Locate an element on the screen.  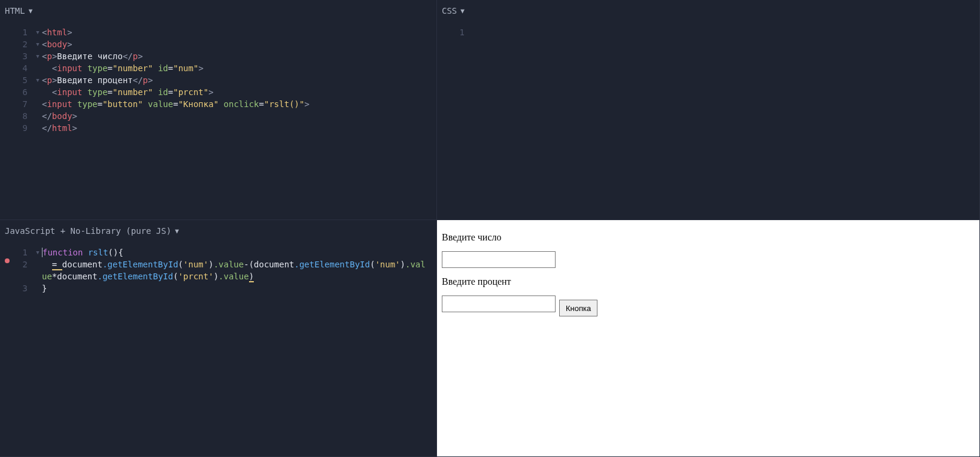
result-button is located at coordinates (578, 308).